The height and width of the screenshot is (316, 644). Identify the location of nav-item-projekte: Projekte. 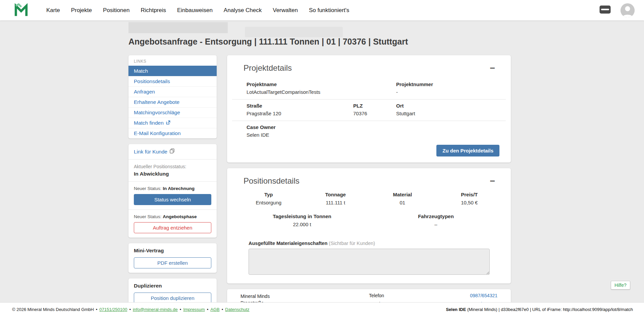
(82, 10).